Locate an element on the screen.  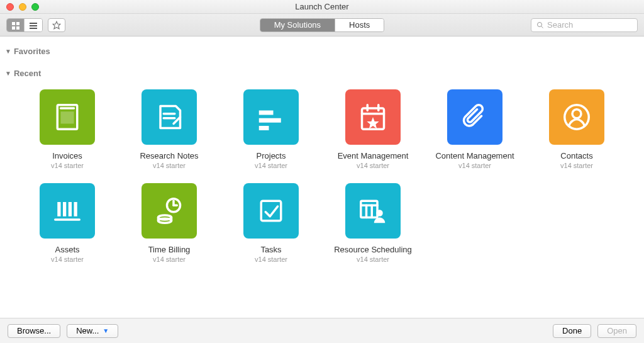
section-favorites: ▼ Favorites is located at coordinates (322, 52).